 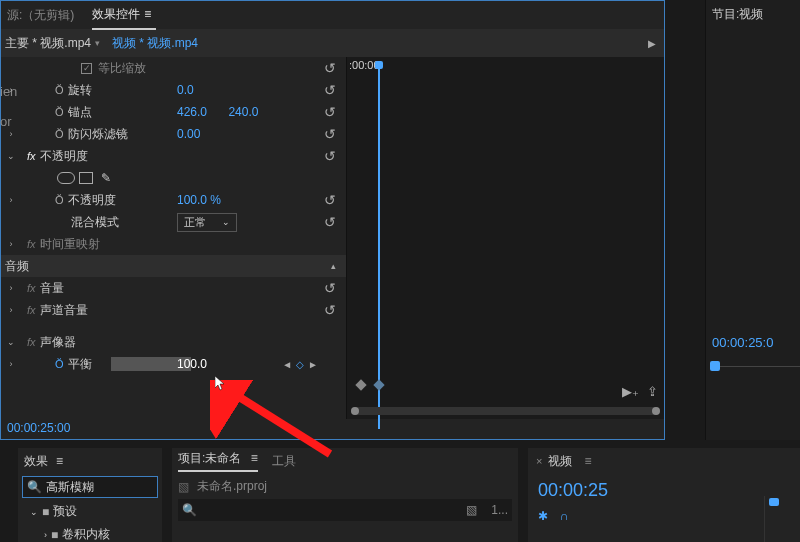 I want to click on program-playhead, so click(x=715, y=366).